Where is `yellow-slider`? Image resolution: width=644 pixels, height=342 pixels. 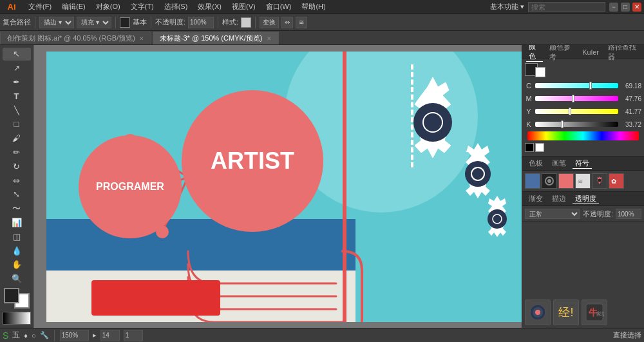
yellow-slider is located at coordinates (577, 111).